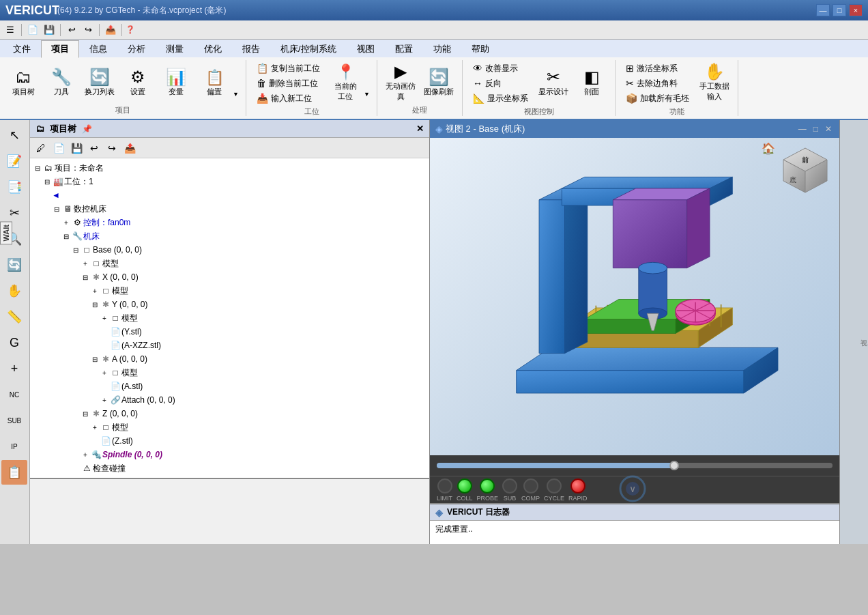 The width and height of the screenshot is (868, 615). I want to click on toggle-a: ⊟, so click(95, 359).